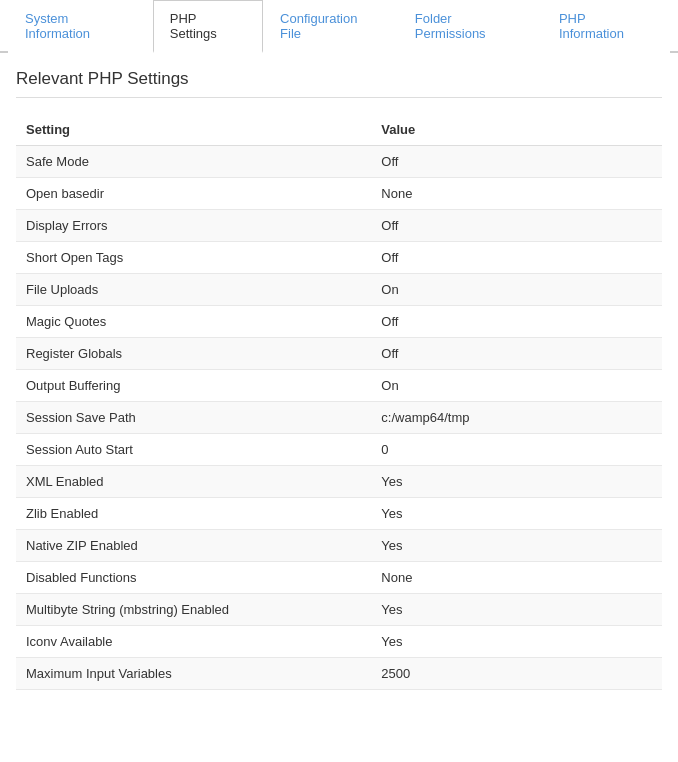 This screenshot has height=762, width=678. I want to click on table-row: File UploadsOn, so click(339, 290).